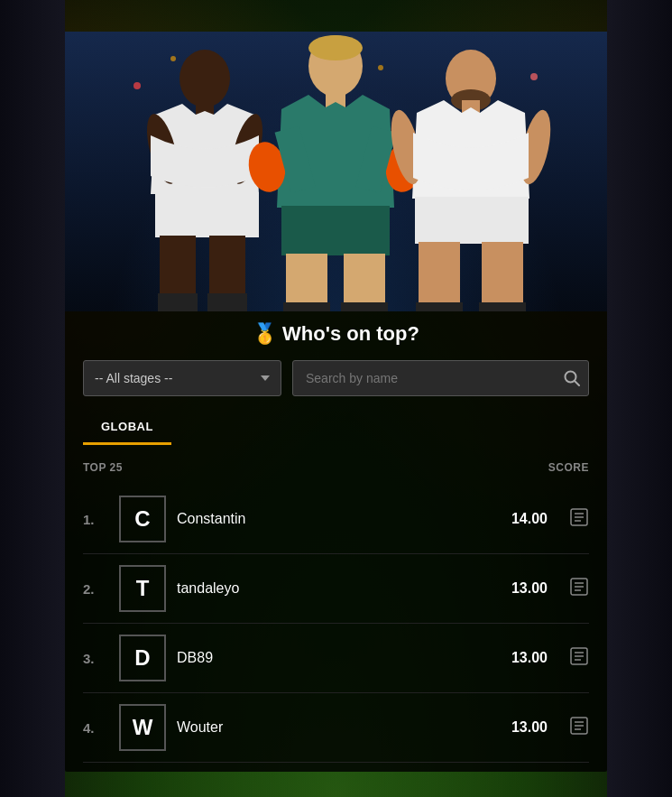 This screenshot has width=672, height=797. What do you see at coordinates (336, 520) in the screenshot?
I see `table-row: 1. C Constantin 14.00` at bounding box center [336, 520].